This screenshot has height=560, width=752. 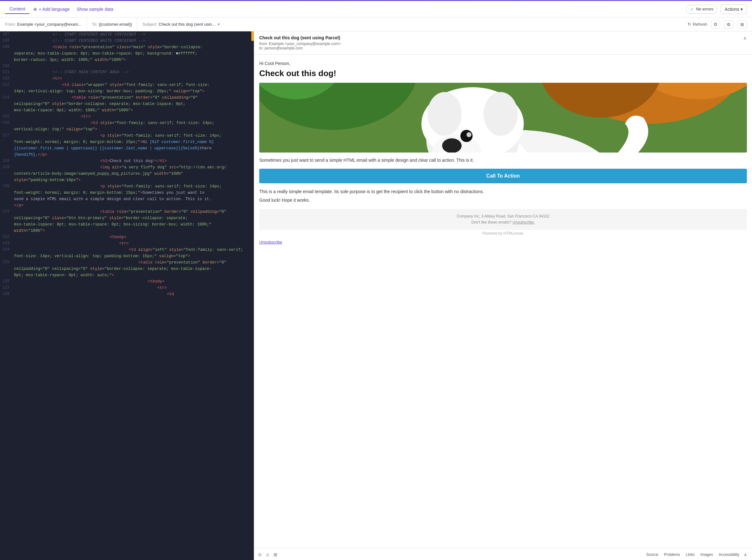 I want to click on refresh-button: ↻ Refresh, so click(x=697, y=24).